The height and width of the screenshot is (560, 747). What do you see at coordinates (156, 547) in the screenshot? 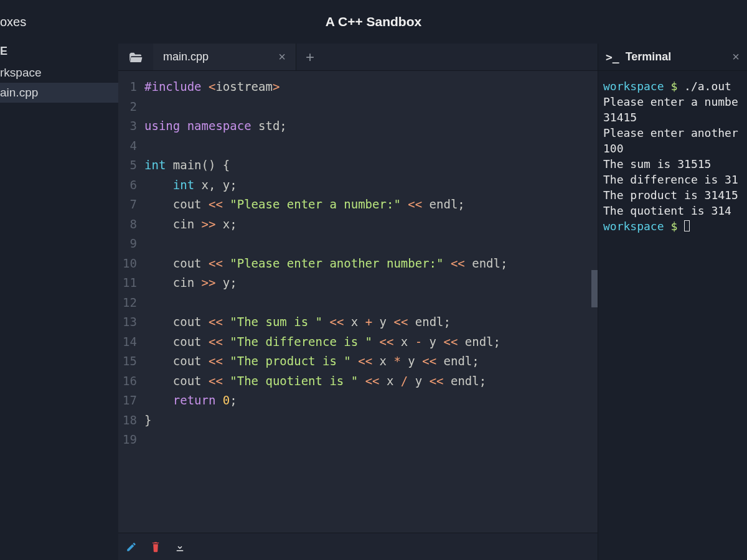
I see `trash-icon` at bounding box center [156, 547].